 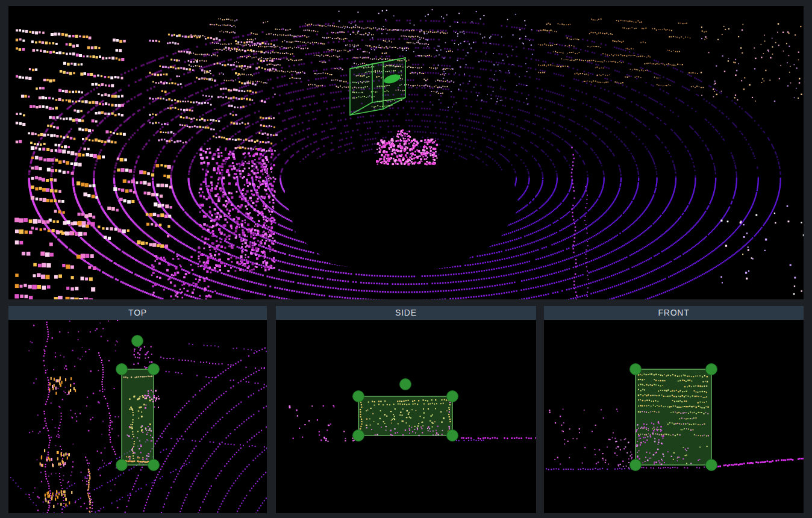 I want to click on front-view-panel: FRONT, so click(x=673, y=410).